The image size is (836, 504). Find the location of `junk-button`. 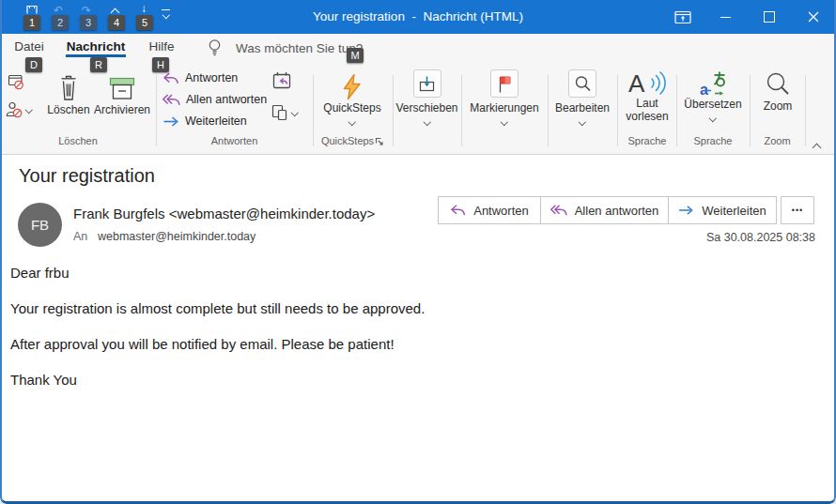

junk-button is located at coordinates (19, 110).